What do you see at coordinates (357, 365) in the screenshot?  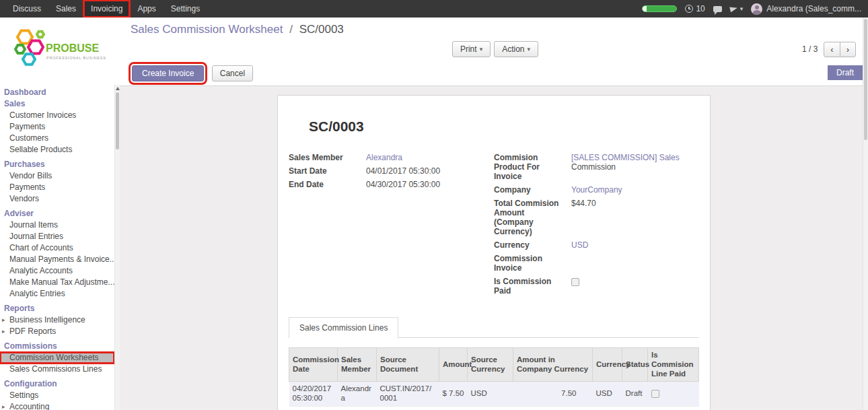 I see `column-header-sales-member: Sales Member` at bounding box center [357, 365].